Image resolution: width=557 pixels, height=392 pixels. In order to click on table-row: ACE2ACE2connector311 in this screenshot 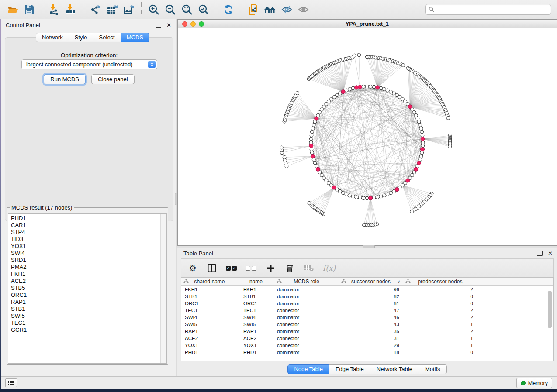, I will do `click(367, 338)`.